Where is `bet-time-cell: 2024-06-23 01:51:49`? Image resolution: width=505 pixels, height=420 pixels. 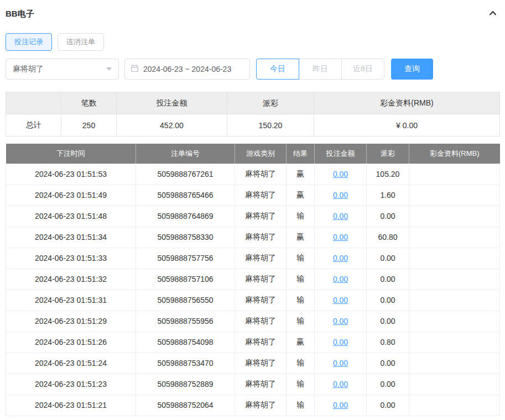
bet-time-cell: 2024-06-23 01:51:49 is located at coordinates (71, 195).